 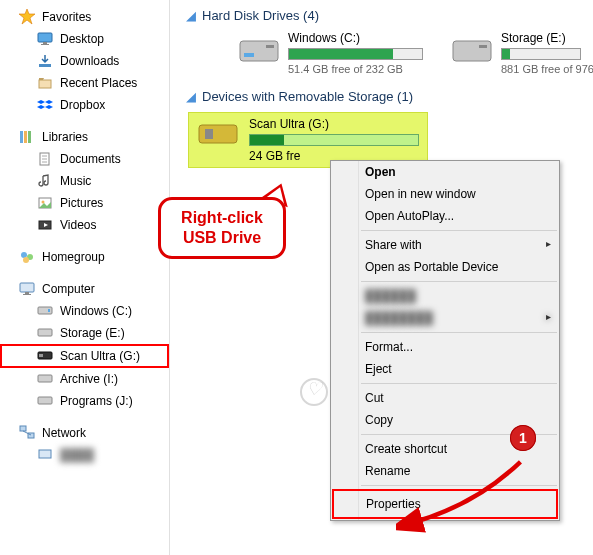 I want to click on drive-free-text: 51.4 GB free of 232 GB, so click(x=360, y=69).